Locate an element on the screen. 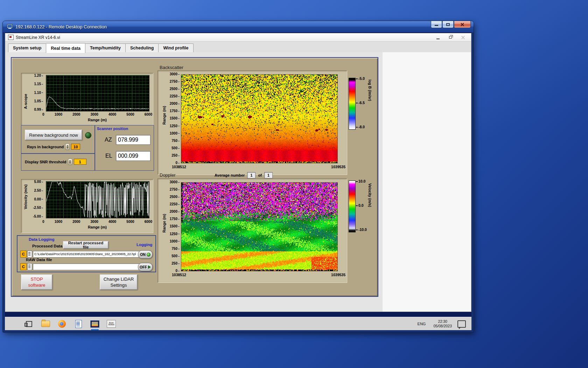  minimize-icon is located at coordinates (438, 39).